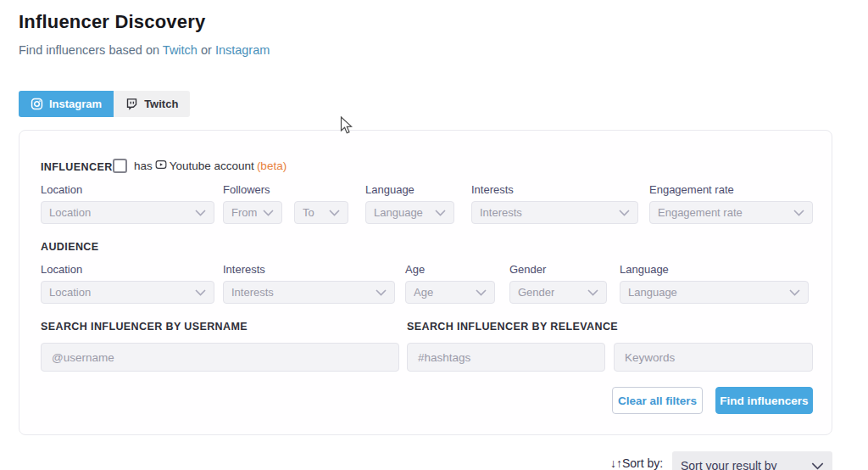  What do you see at coordinates (501, 212) in the screenshot?
I see `influencer-interests-placeholder: Interests` at bounding box center [501, 212].